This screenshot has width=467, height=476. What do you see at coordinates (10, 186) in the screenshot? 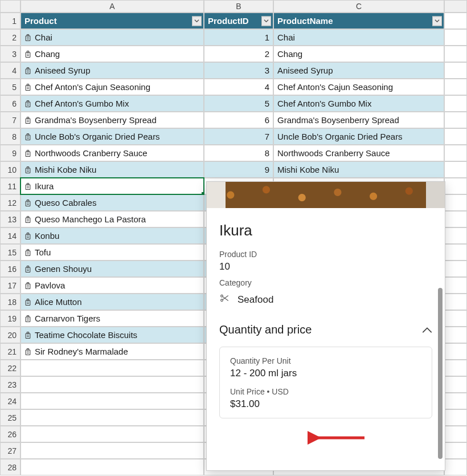
I see `row-header: 11` at bounding box center [10, 186].